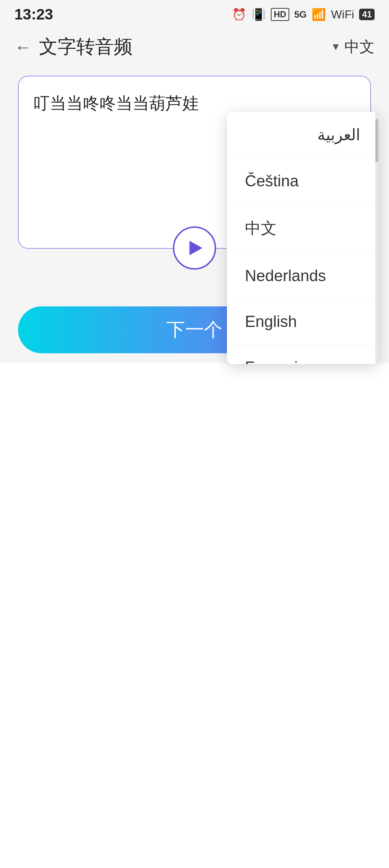  I want to click on battery-icon: 41, so click(367, 14).